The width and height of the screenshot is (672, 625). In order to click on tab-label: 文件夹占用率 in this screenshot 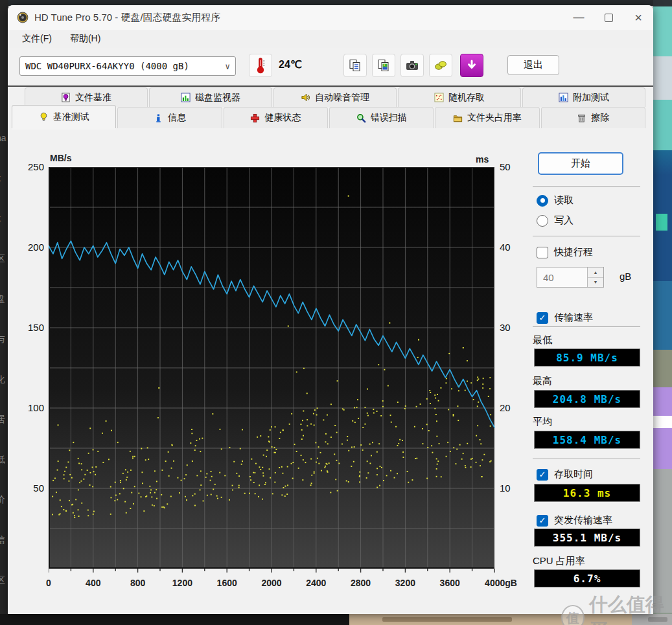, I will do `click(494, 118)`.